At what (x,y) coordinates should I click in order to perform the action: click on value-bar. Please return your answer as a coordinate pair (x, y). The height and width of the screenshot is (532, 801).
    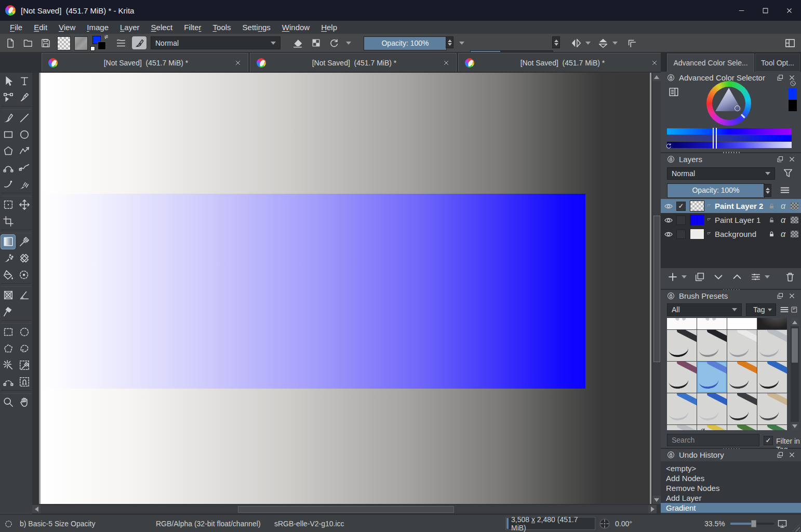
    Looking at the image, I should click on (729, 145).